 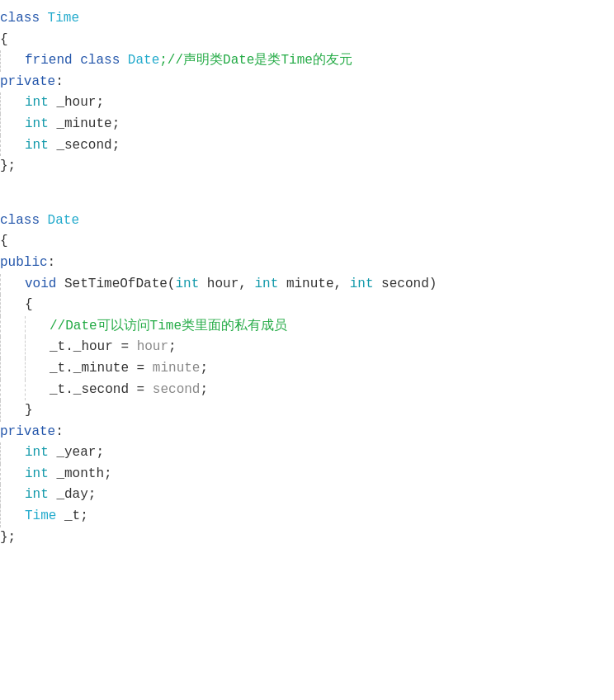 What do you see at coordinates (113, 348) in the screenshot?
I see `line-tokens: _t._hour = hour;` at bounding box center [113, 348].